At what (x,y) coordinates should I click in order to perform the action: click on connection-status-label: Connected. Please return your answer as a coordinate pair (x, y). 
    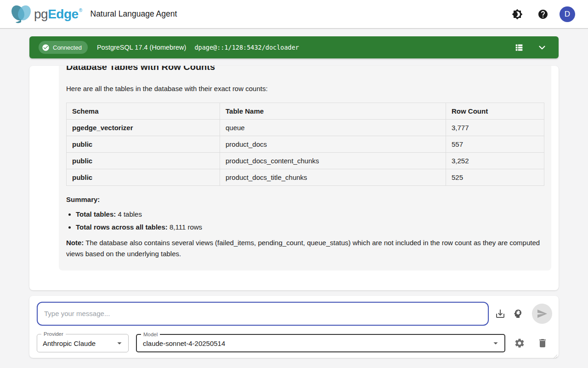
    Looking at the image, I should click on (67, 48).